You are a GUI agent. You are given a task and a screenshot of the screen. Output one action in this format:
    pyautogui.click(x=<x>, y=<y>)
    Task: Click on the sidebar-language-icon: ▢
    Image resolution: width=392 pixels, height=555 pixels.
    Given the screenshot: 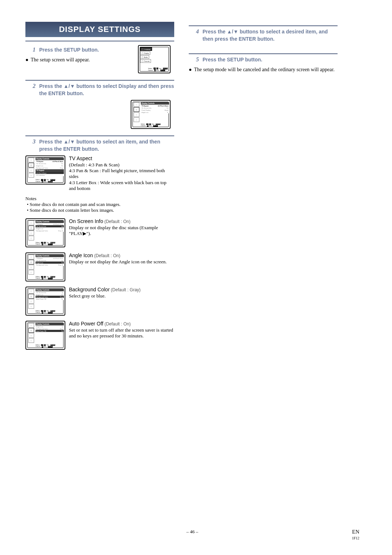 What is the action you would take?
    pyautogui.click(x=136, y=105)
    